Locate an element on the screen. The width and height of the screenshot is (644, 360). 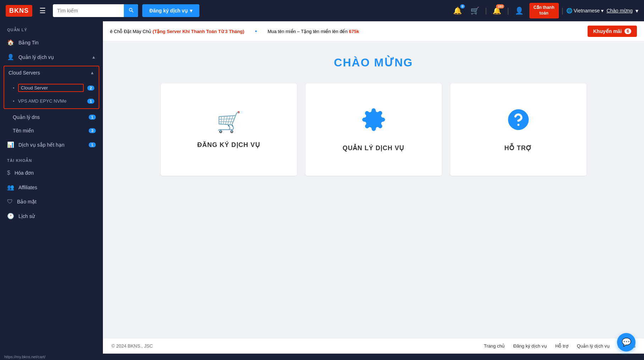
copyright-text: © 2024 BKNS., JSC is located at coordinates (132, 346).